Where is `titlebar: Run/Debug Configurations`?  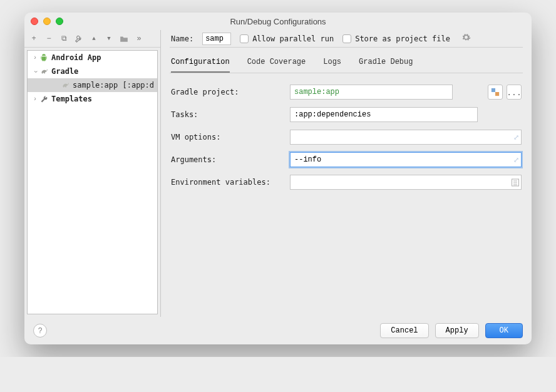 titlebar: Run/Debug Configurations is located at coordinates (278, 21).